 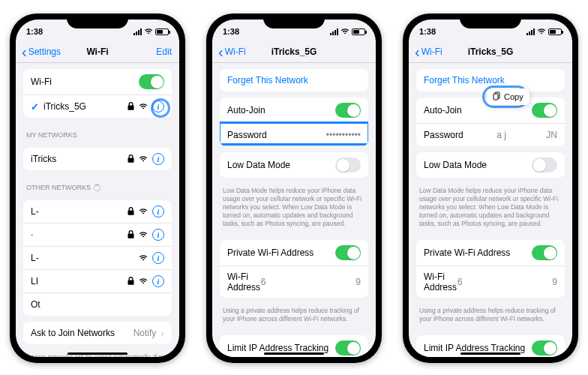 What do you see at coordinates (508, 97) in the screenshot?
I see `copy-popover: Copy` at bounding box center [508, 97].